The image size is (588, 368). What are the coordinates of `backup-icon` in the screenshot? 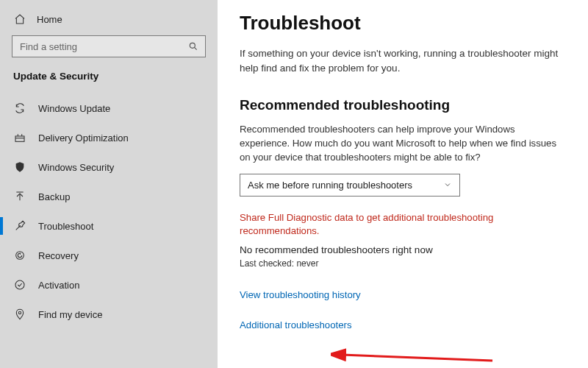 It's located at (20, 197).